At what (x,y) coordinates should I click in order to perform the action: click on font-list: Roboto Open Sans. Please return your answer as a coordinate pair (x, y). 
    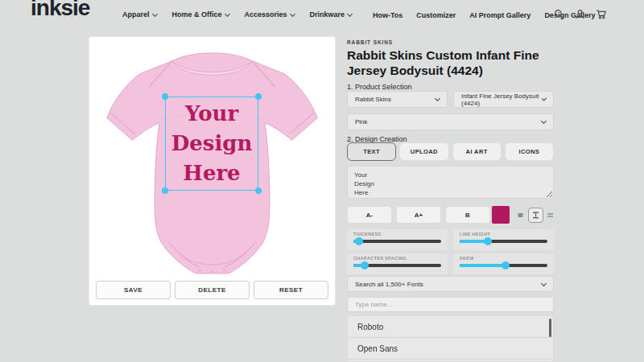
    Looking at the image, I should click on (451, 339).